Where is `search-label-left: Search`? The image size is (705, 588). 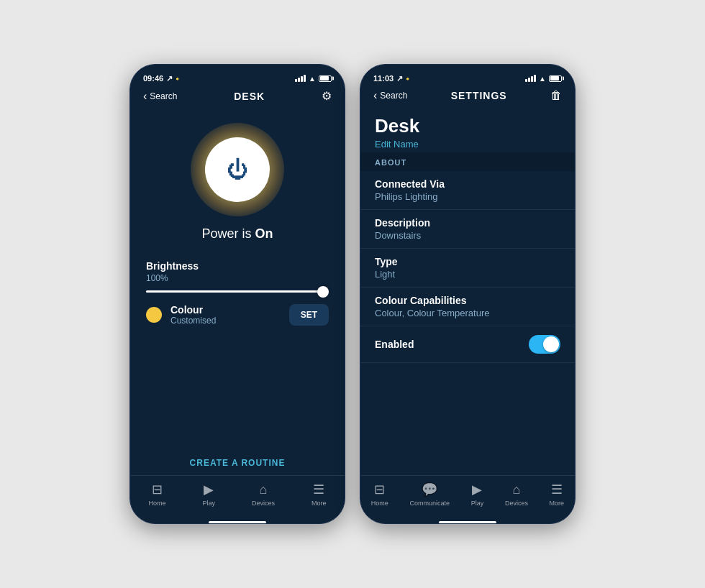
search-label-left: Search is located at coordinates (163, 96).